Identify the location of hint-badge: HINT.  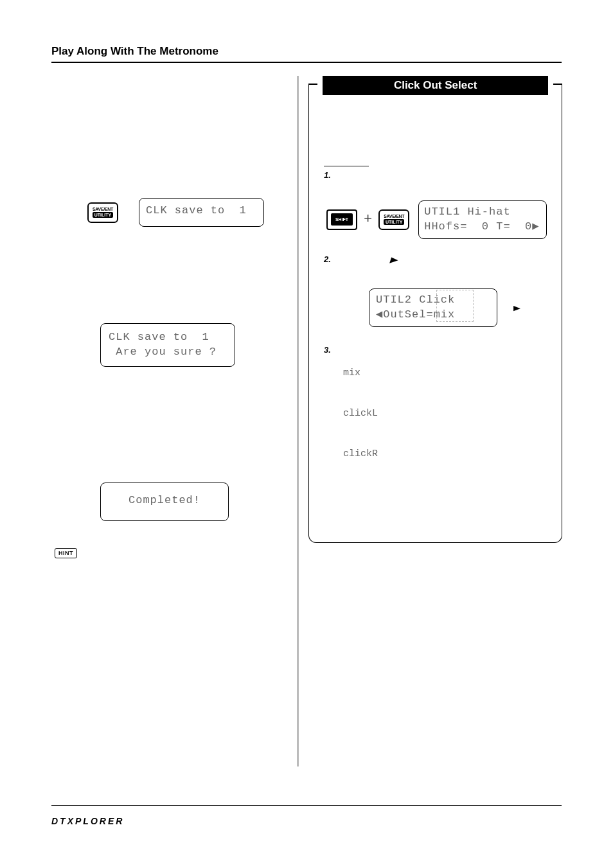
(66, 553).